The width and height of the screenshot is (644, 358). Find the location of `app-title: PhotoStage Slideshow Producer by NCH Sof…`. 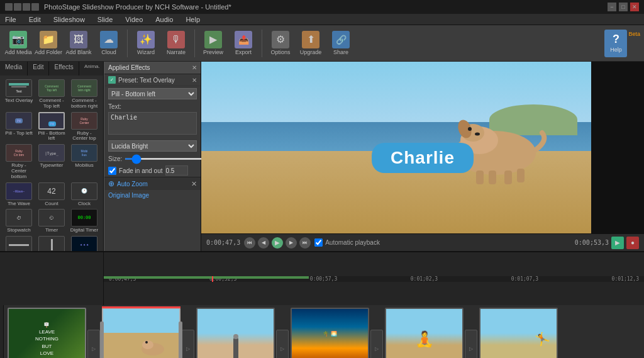

app-title: PhotoStage Slideshow Producer by NCH Sof… is located at coordinates (138, 7).